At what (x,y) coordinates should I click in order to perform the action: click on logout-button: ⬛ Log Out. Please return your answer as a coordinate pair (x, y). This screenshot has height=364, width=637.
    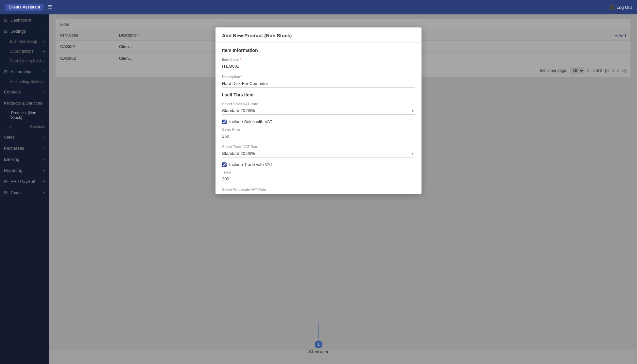
    Looking at the image, I should click on (621, 7).